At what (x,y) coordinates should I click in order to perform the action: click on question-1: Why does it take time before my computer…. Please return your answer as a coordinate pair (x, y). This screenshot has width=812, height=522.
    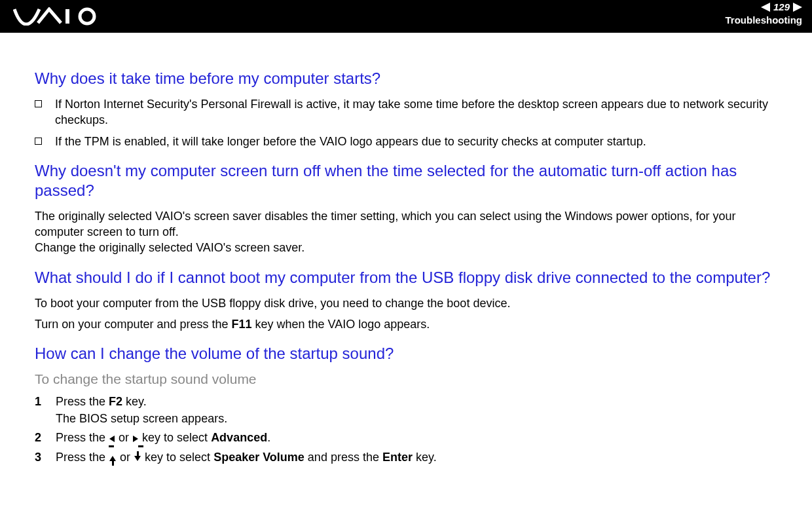
    Looking at the image, I should click on (407, 79).